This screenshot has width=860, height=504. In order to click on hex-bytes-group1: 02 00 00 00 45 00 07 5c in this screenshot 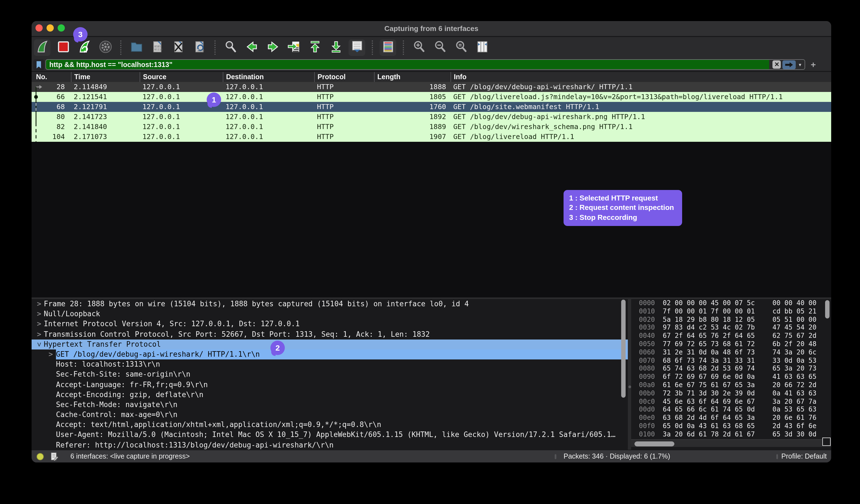, I will do `click(708, 303)`.